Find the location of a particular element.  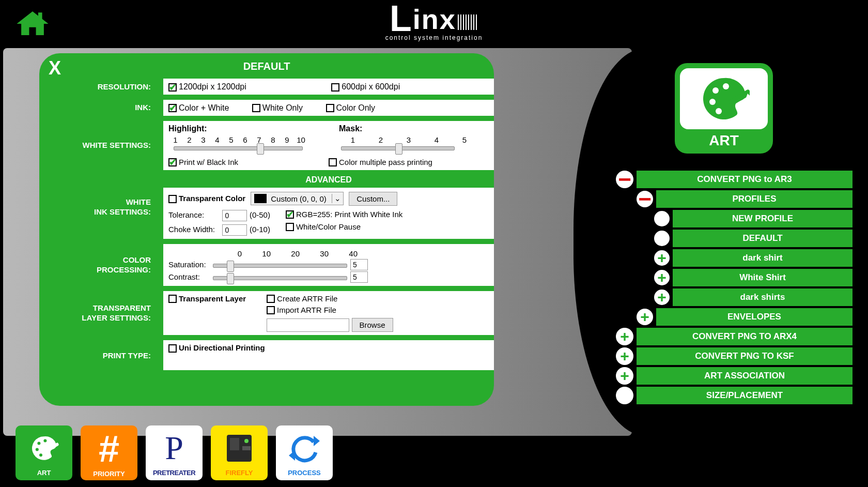

dock-pretreater-button: P PRETREATER is located at coordinates (174, 453).